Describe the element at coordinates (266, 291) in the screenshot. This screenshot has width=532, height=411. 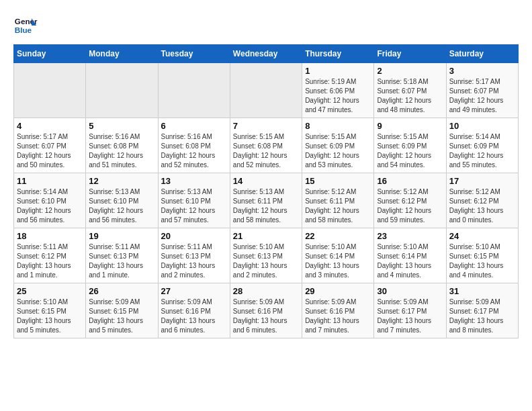
I see `day-number: 28` at that location.